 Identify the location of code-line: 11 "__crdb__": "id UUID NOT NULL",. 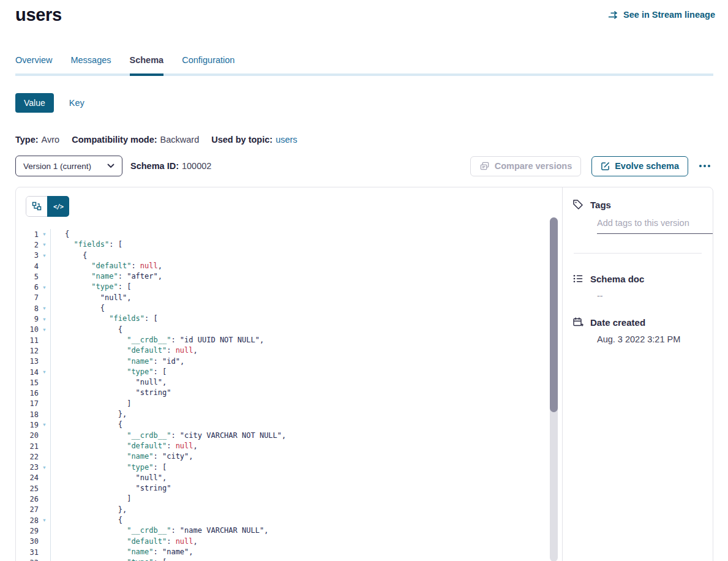
(289, 341).